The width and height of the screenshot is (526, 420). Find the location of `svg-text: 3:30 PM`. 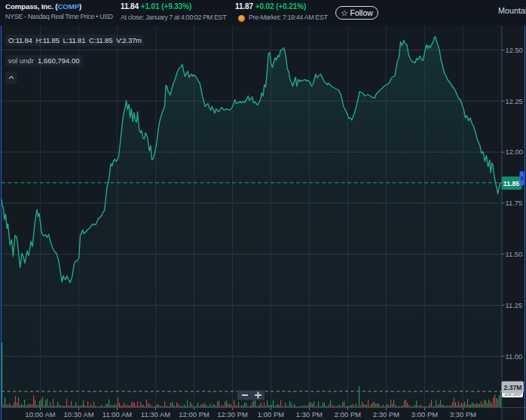

svg-text: 3:30 PM is located at coordinates (463, 414).